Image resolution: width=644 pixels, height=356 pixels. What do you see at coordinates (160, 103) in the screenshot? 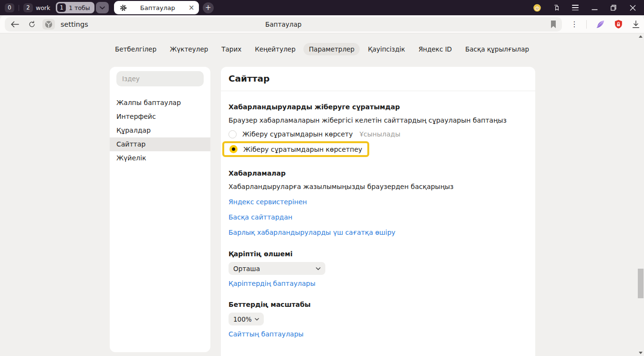
I see `sidebar-item-general: Жалпы баптаулар` at bounding box center [160, 103].